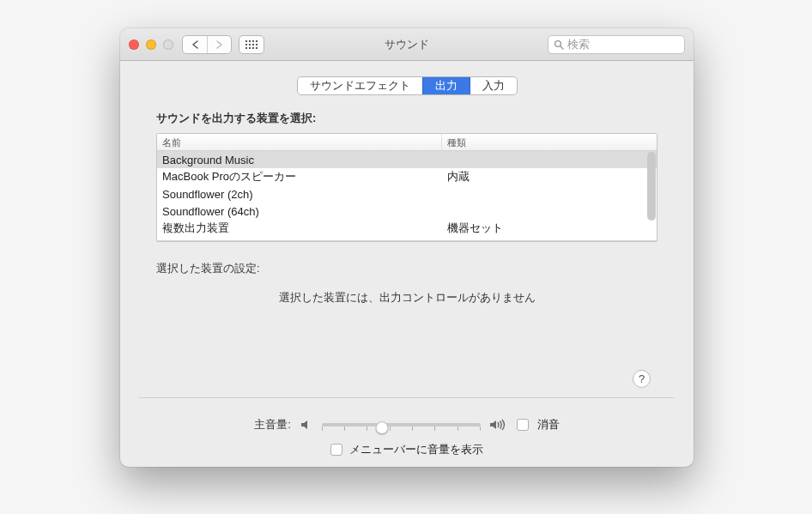 This screenshot has height=514, width=812. What do you see at coordinates (251, 45) in the screenshot?
I see `grid-icon` at bounding box center [251, 45].